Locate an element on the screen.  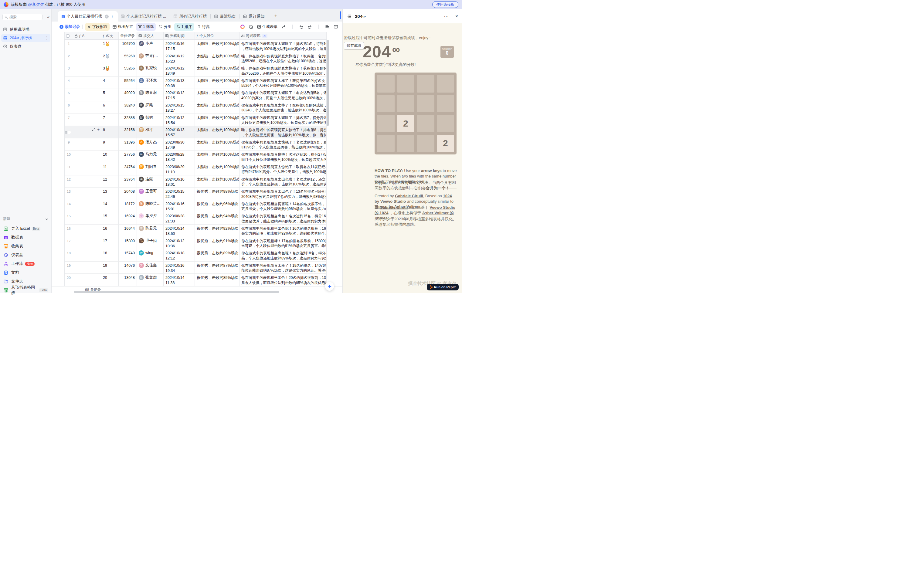
score-cell: 32888 is located at coordinates (128, 120).